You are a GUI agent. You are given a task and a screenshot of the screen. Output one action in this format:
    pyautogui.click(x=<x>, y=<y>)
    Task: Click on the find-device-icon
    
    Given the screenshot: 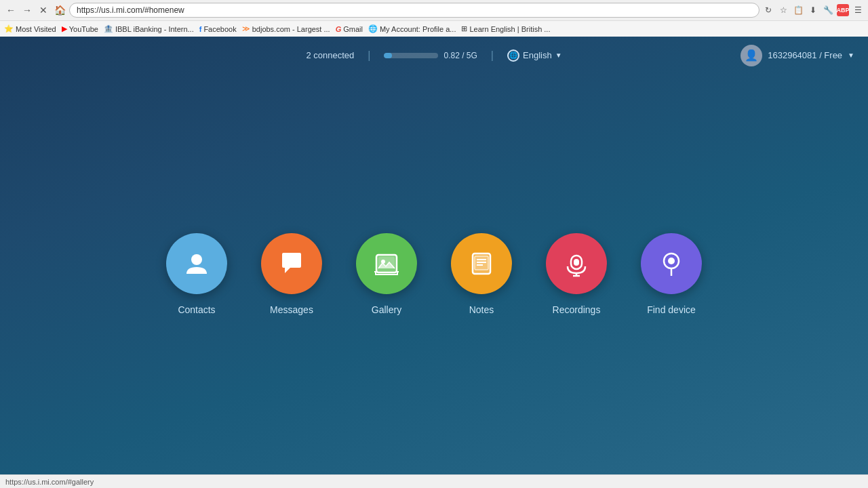 What is the action you would take?
    pyautogui.click(x=671, y=264)
    